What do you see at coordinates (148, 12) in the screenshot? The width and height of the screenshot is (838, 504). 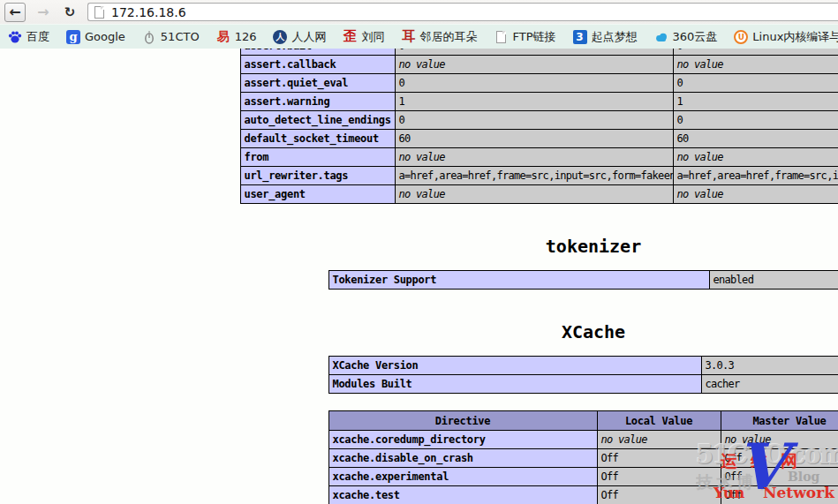 I see `url-text: 172.16.18.6` at bounding box center [148, 12].